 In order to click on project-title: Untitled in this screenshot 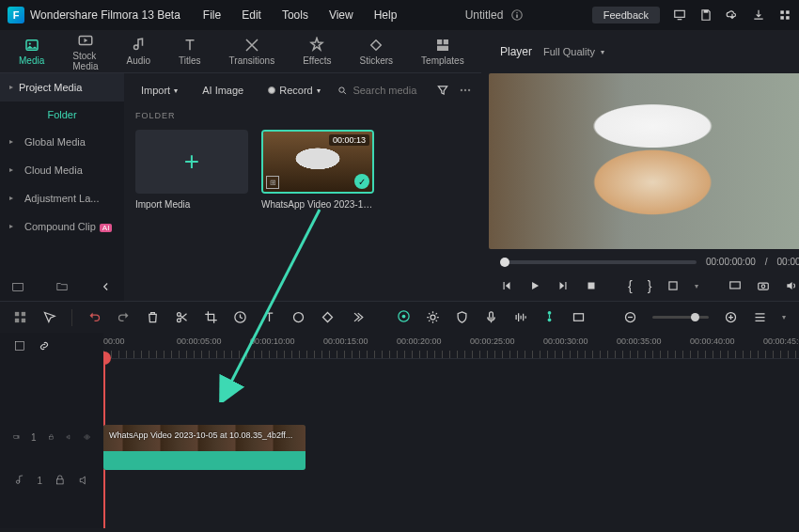, I will do `click(485, 15)`.